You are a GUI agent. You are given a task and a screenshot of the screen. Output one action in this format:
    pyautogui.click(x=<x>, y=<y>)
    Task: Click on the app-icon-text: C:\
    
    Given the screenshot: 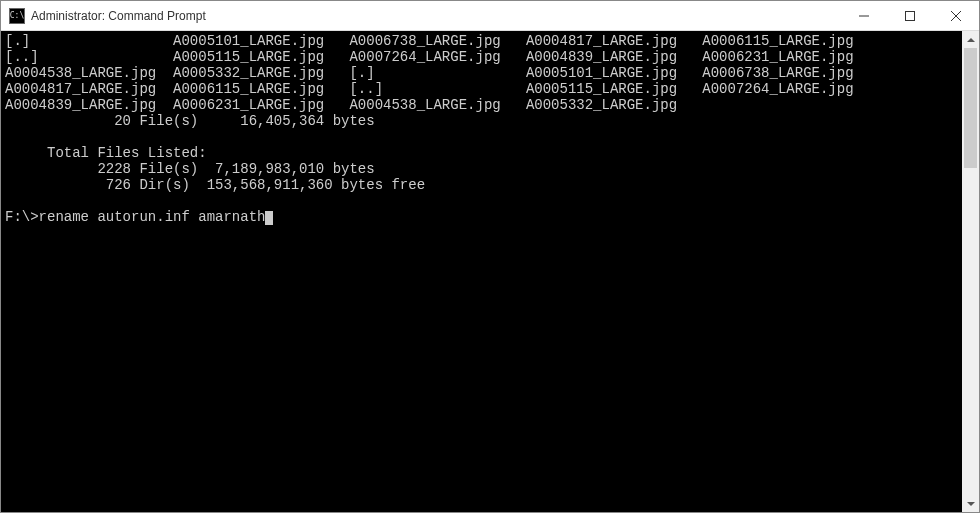 What is the action you would take?
    pyautogui.click(x=17, y=16)
    